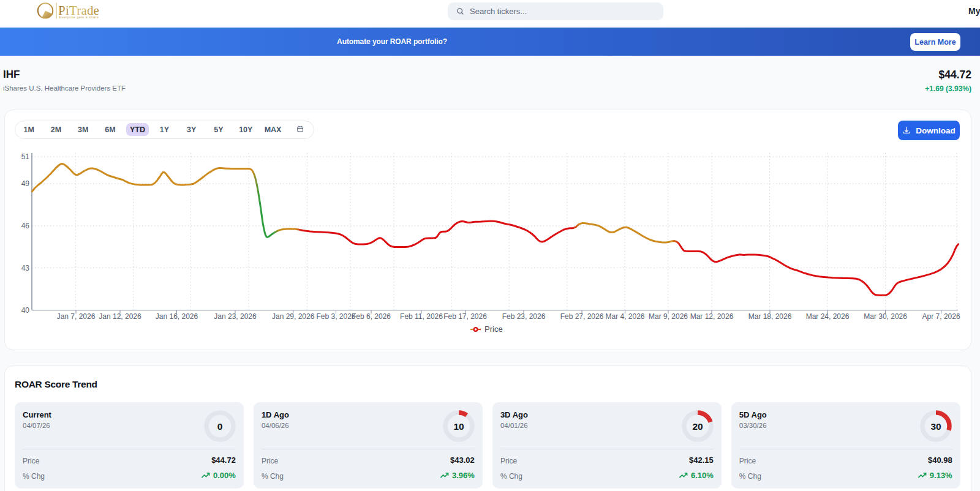 This screenshot has width=980, height=491. I want to click on svg-text: 0, so click(219, 426).